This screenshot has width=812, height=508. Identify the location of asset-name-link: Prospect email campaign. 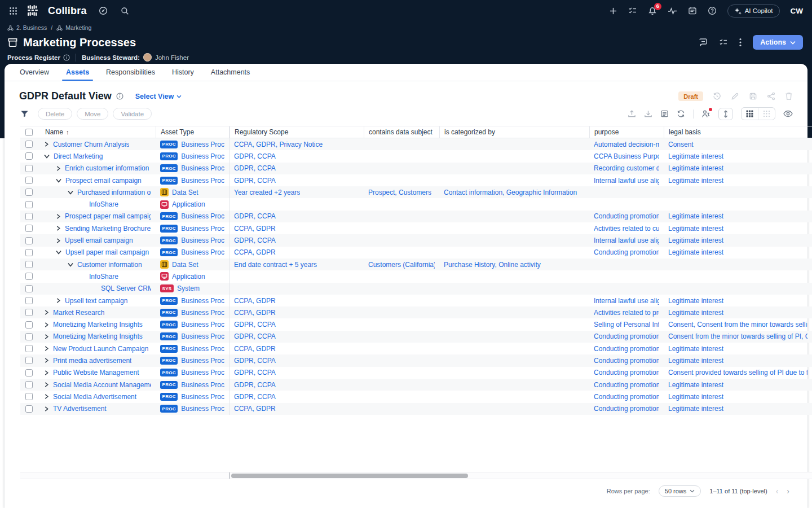
(104, 181).